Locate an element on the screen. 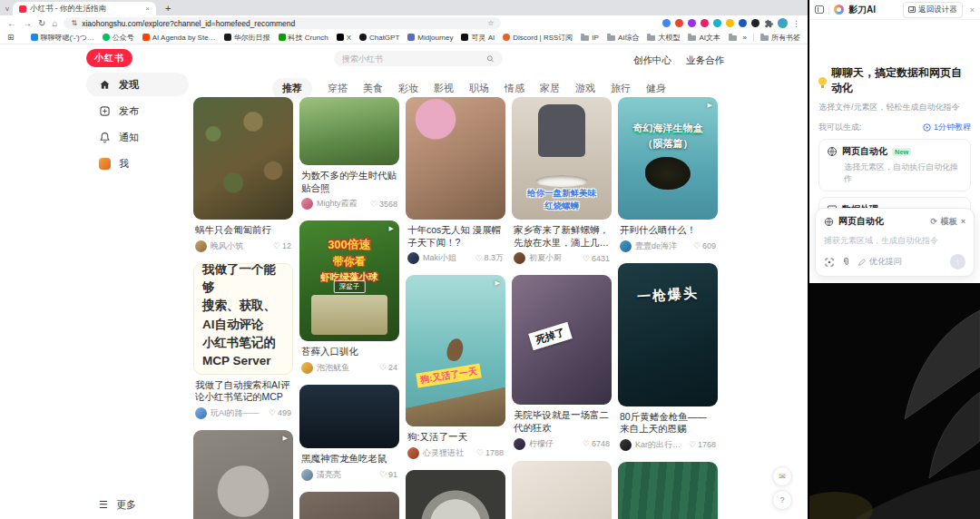 Image resolution: width=980 pixels, height=519 pixels. search-input is located at coordinates (412, 59).